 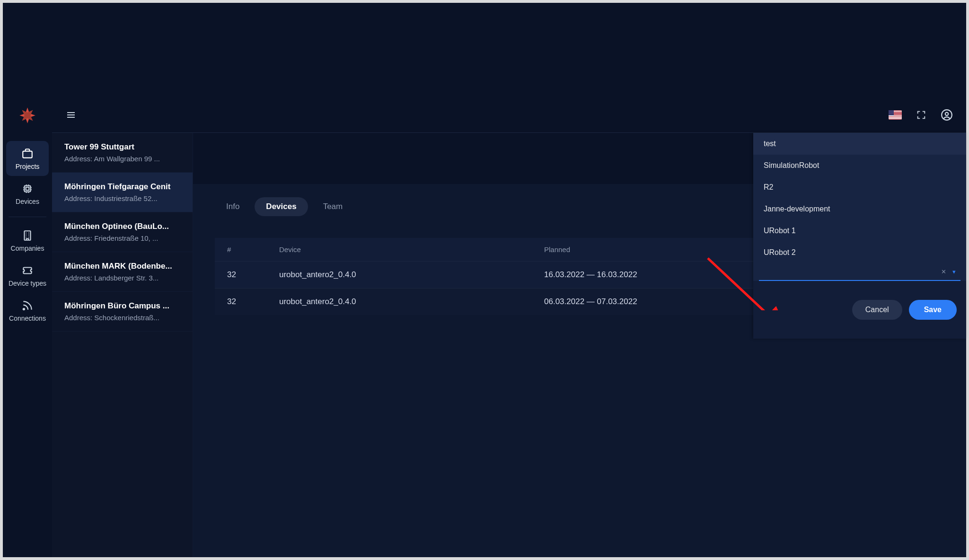 I want to click on project-list: Tower 99 Stuttgart Address: Am Wallgrabe…, so click(x=123, y=345).